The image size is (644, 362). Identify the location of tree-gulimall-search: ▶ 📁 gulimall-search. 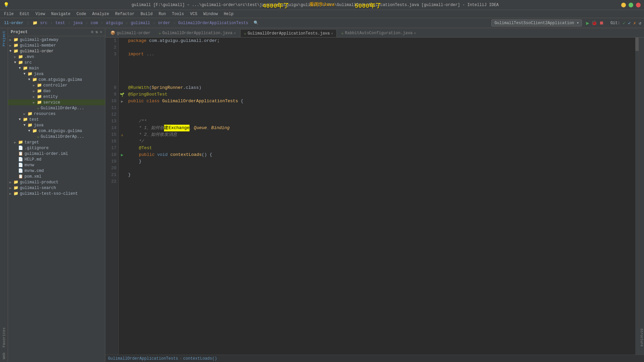
(56, 188).